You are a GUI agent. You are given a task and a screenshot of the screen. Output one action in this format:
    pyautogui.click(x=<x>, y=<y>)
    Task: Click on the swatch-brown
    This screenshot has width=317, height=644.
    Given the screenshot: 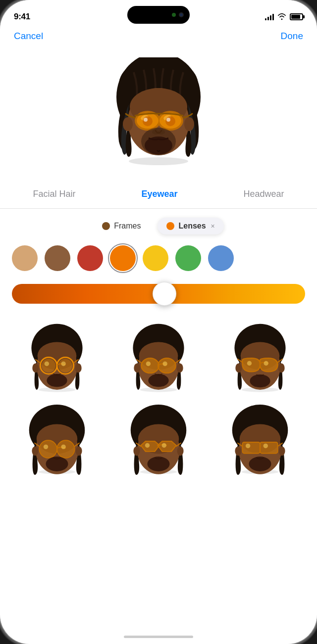 What is the action you would take?
    pyautogui.click(x=57, y=258)
    